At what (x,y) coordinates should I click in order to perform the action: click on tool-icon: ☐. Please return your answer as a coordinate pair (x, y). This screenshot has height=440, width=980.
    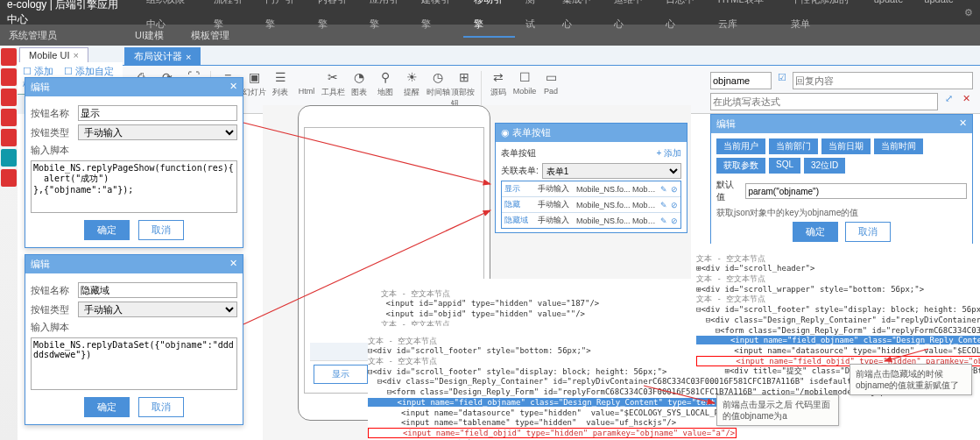
    Looking at the image, I should click on (525, 77).